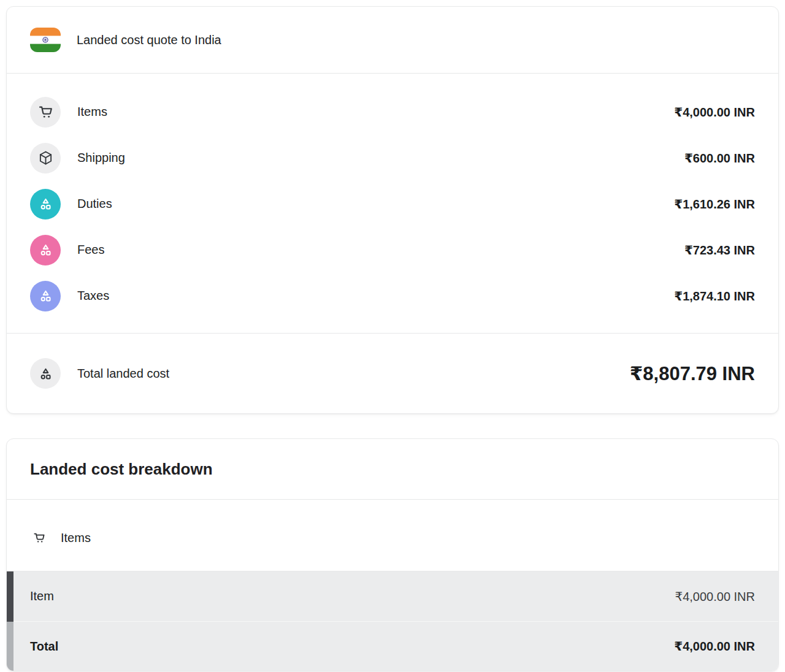 The image size is (785, 672). I want to click on cost-row-label: Items, so click(92, 112).